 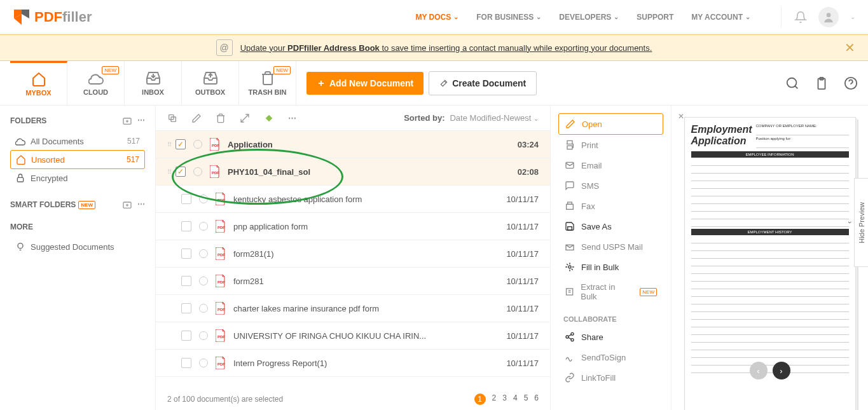 What do you see at coordinates (610, 124) in the screenshot?
I see `action-open: Open` at bounding box center [610, 124].